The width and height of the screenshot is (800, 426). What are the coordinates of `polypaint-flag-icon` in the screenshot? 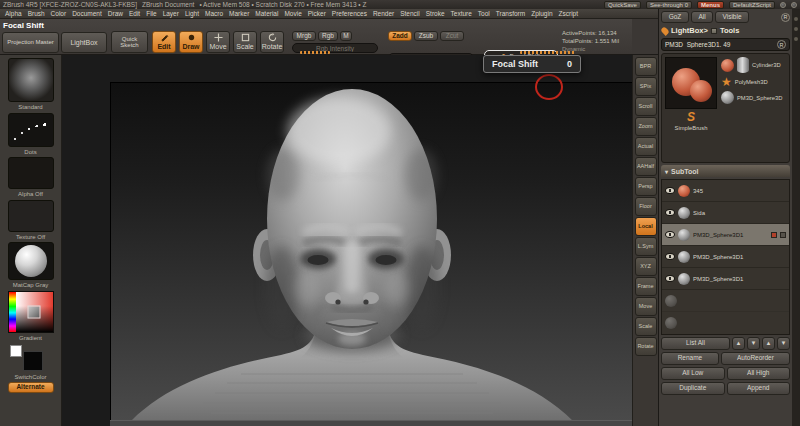 It's located at (774, 235).